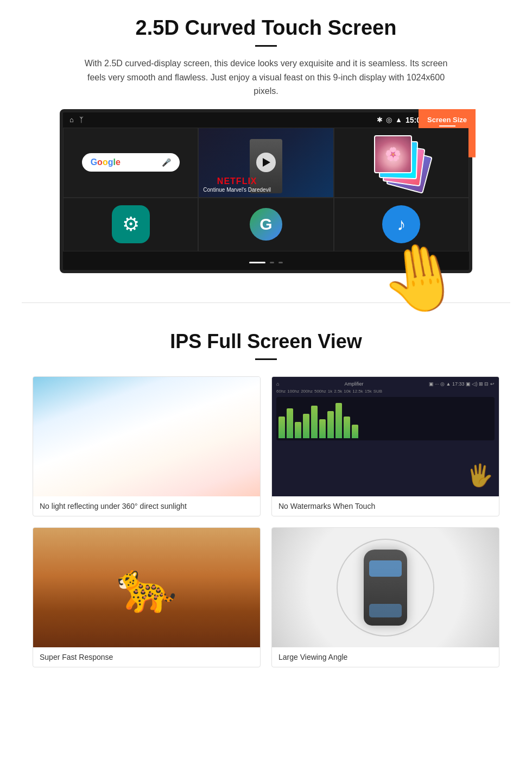 The width and height of the screenshot is (532, 757). What do you see at coordinates (385, 384) in the screenshot?
I see `amp-top-bar: ⌂ Amplifier ▣ ··· ◎ ▲ 17:33 ▣ ◁) ⊠ ⊟ ↩` at bounding box center [385, 384].